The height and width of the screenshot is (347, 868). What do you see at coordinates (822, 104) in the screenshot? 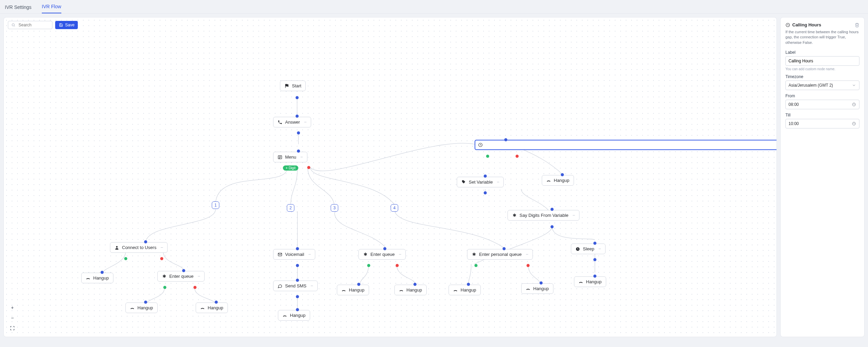
I see `from-time-input: 08:00` at bounding box center [822, 104].